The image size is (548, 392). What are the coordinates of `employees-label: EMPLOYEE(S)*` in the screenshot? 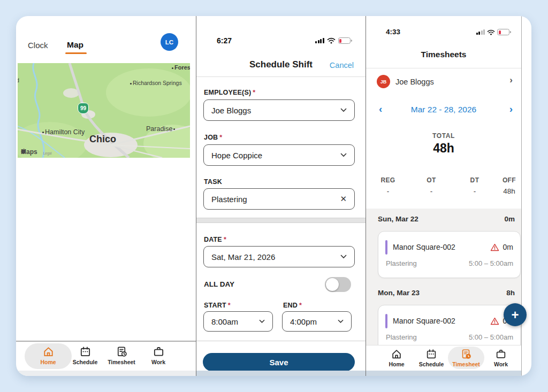 It's located at (230, 93).